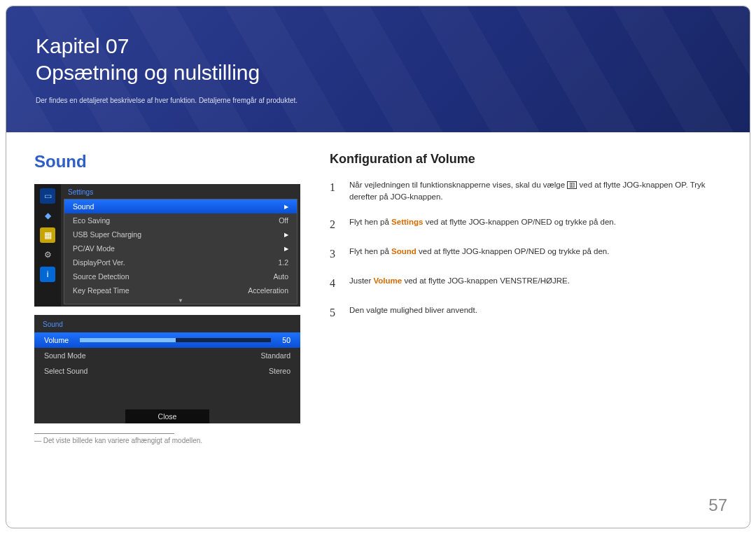 The height and width of the screenshot is (534, 756). What do you see at coordinates (479, 254) in the screenshot?
I see `step-text: Flyt hen på Sound ved at flytte JOG-knap…` at bounding box center [479, 254].